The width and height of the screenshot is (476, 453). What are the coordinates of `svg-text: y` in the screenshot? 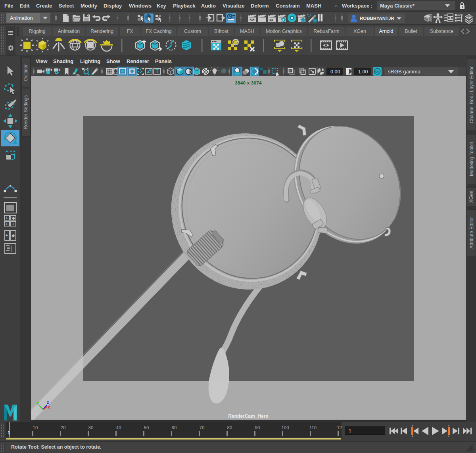 It's located at (38, 403).